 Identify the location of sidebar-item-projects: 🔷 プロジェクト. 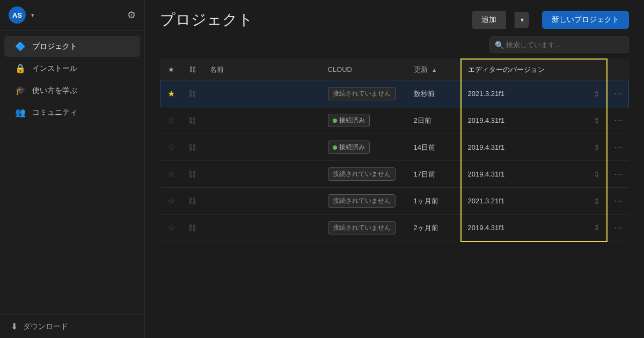
(72, 46).